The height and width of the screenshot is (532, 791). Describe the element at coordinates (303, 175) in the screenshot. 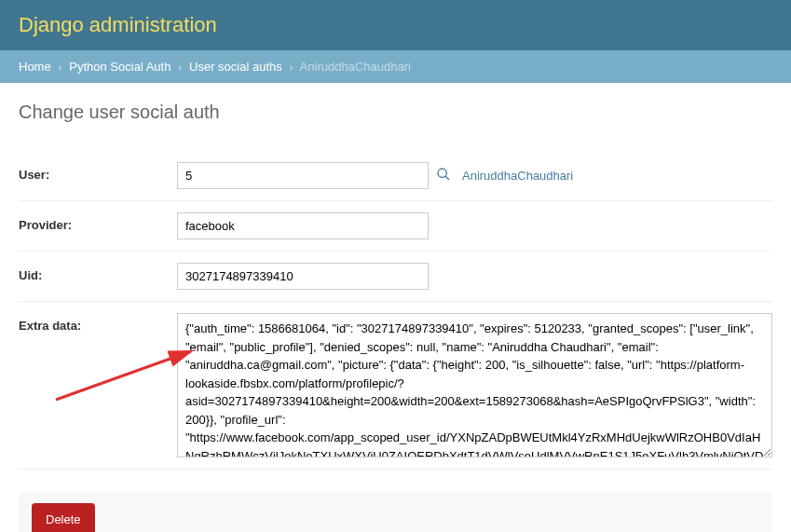

I see `user-input` at that location.